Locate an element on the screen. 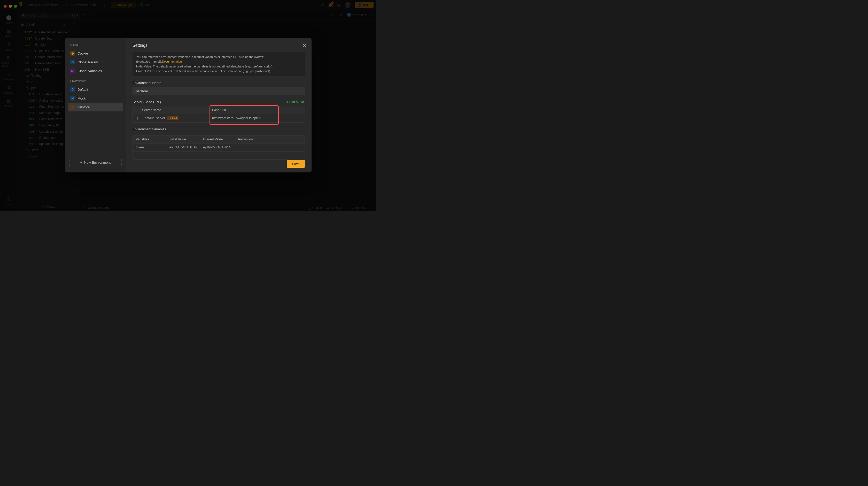 This screenshot has width=868, height=486. env-vars-label: Environment Variables is located at coordinates (219, 129).